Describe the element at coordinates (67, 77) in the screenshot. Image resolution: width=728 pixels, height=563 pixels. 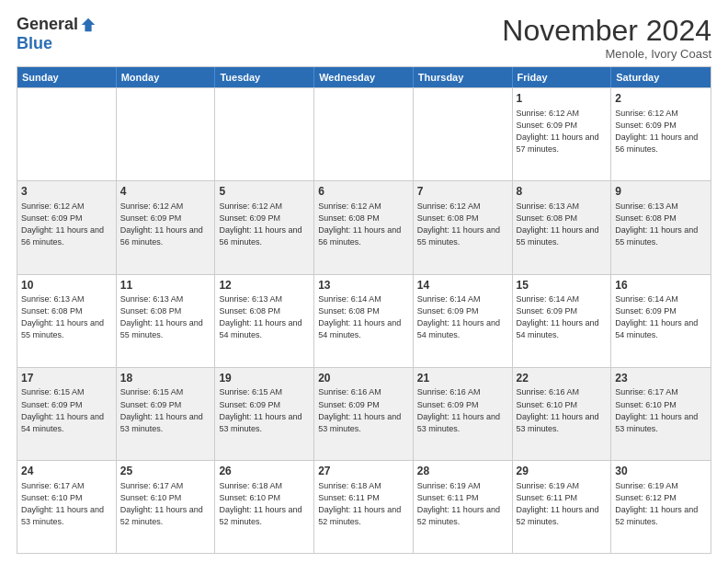
I see `cal-header-sunday: Sunday` at that location.